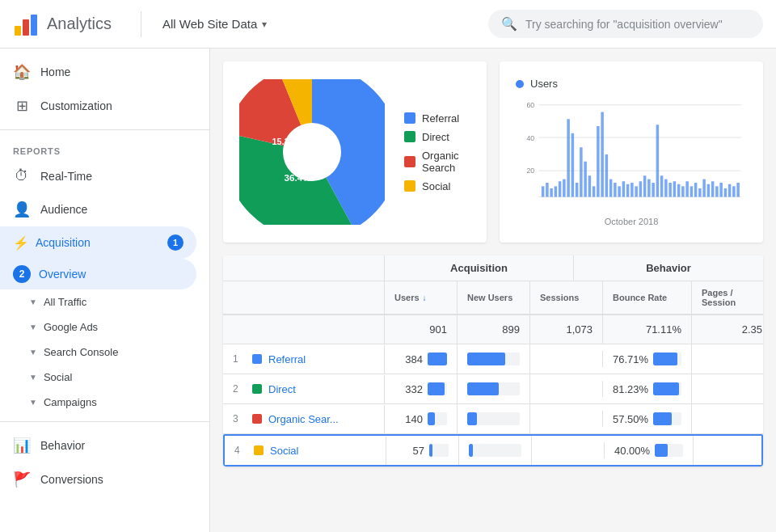  What do you see at coordinates (239, 359) in the screenshot?
I see `row-number: 1` at bounding box center [239, 359].